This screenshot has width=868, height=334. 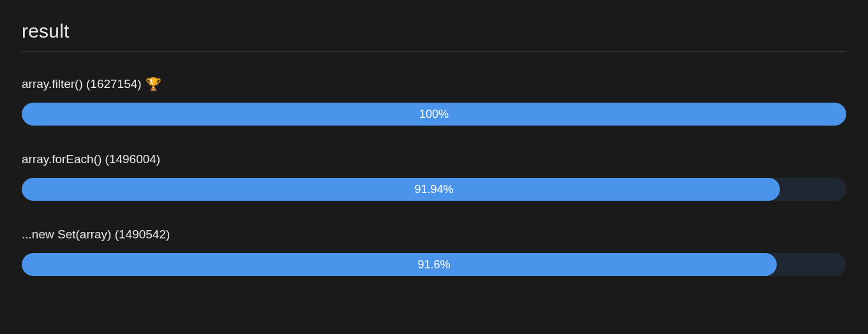 I want to click on result-row: ...new Set(array) (1490542) 91.6%, so click(x=434, y=252).